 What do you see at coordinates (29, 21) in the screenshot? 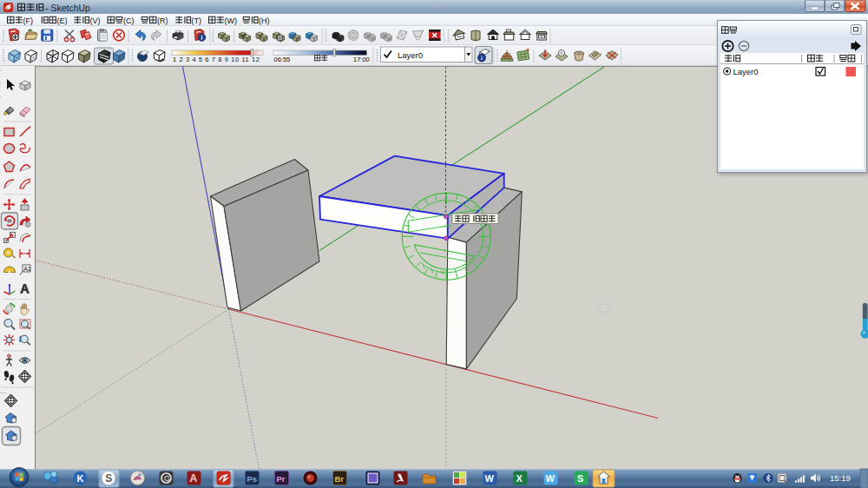
I see `svg-text: (F)` at bounding box center [29, 21].